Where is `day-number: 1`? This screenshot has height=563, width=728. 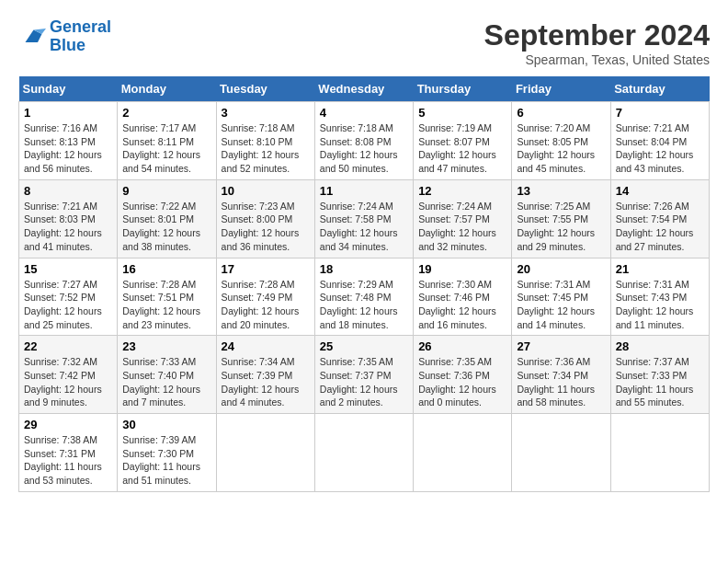 day-number: 1 is located at coordinates (68, 112).